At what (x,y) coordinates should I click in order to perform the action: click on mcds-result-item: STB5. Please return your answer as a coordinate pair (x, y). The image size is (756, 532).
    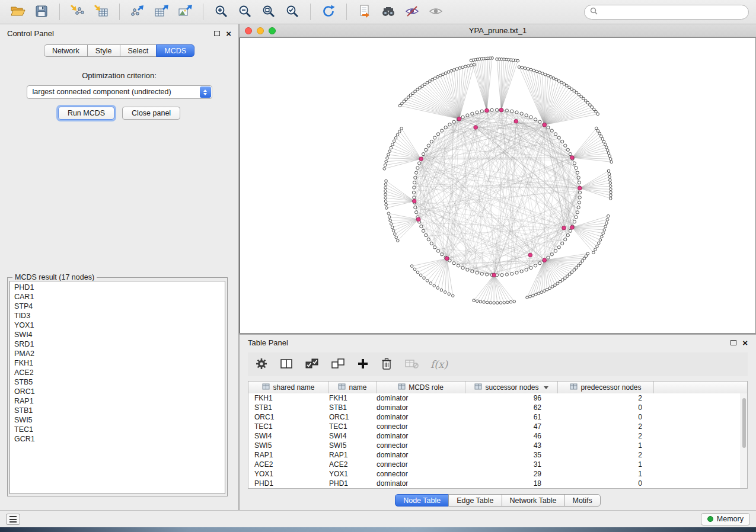
    Looking at the image, I should click on (117, 382).